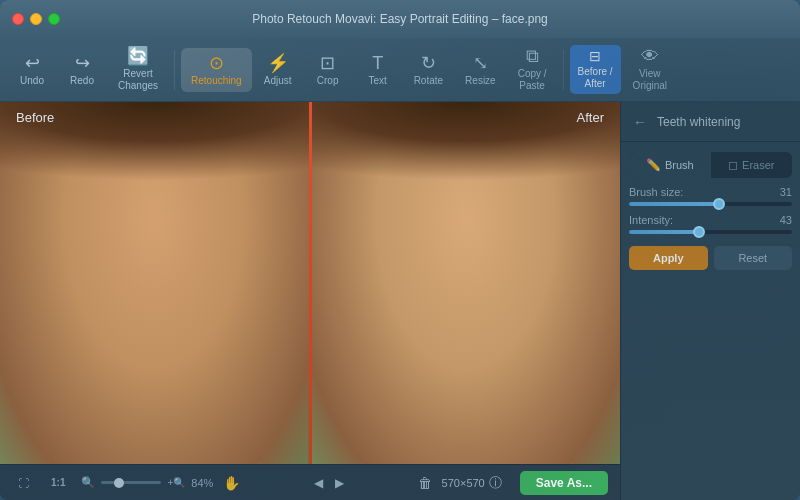 The image size is (800, 500). What do you see at coordinates (496, 483) in the screenshot?
I see `info-icon: ⓘ` at bounding box center [496, 483].